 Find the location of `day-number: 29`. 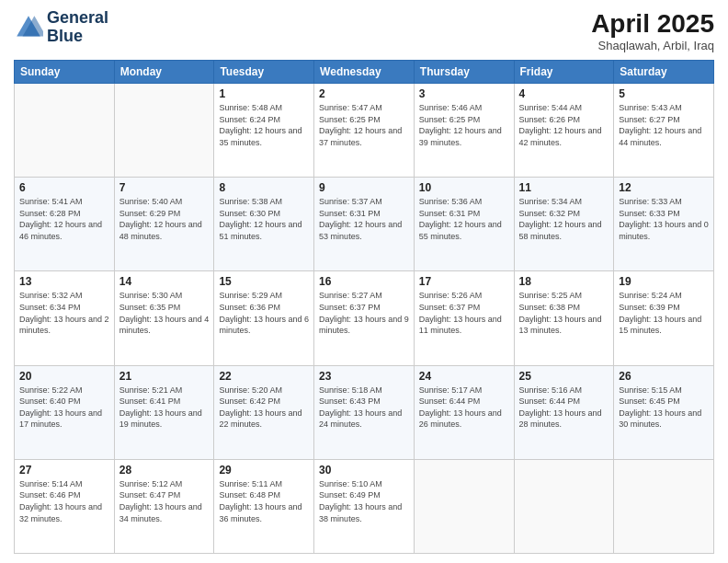

day-number: 29 is located at coordinates (264, 470).